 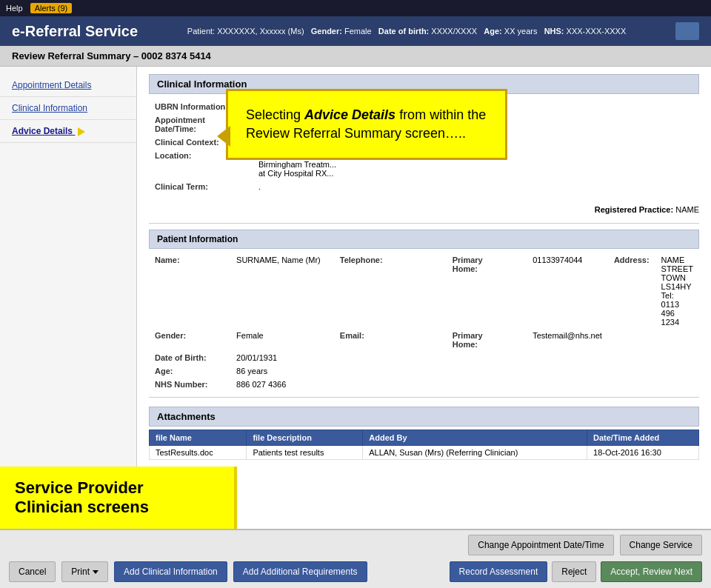 What do you see at coordinates (407, 31) in the screenshot?
I see `patient-info-bar: Patient: XXXXXXX, Xxxxxx (Ms) Gender: Fe…` at bounding box center [407, 31].